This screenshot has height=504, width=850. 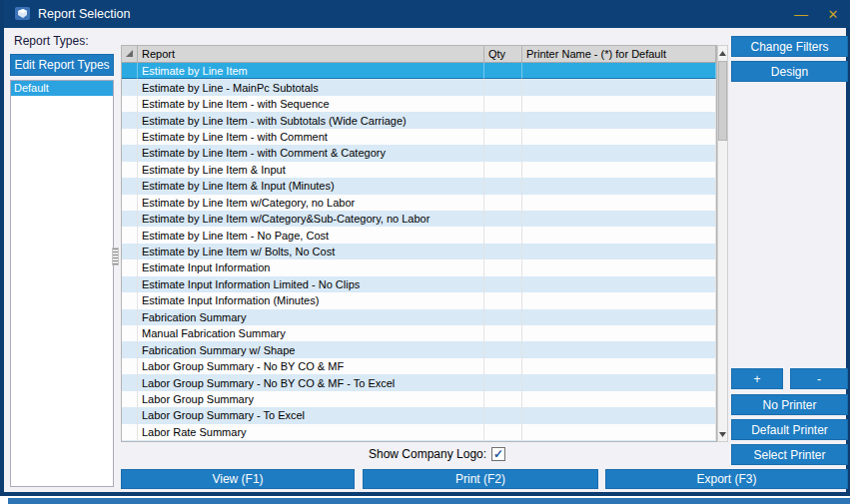 I want to click on report-name-cell: Estimate by Line Item w/Category, no Lab…, so click(x=312, y=203).